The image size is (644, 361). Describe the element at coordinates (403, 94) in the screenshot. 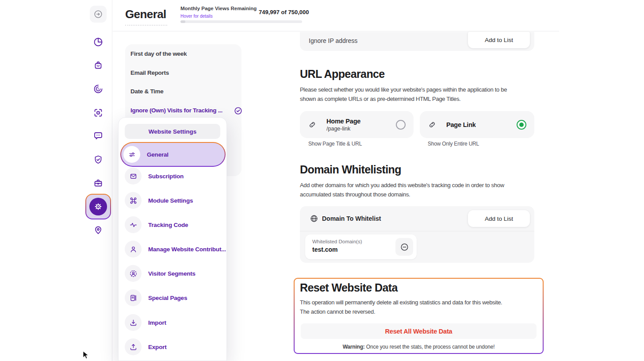

I see `url-appearance-description: Please select whether you would like you…` at that location.